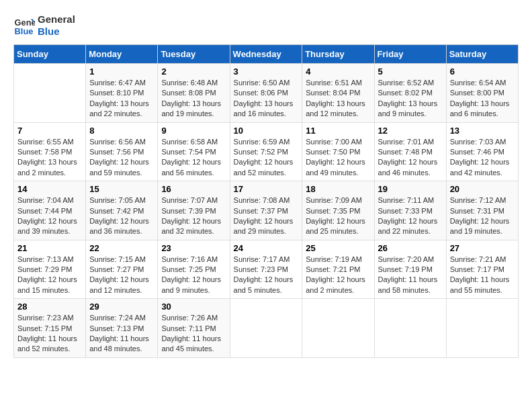  Describe the element at coordinates (193, 71) in the screenshot. I see `day-number: 2` at that location.